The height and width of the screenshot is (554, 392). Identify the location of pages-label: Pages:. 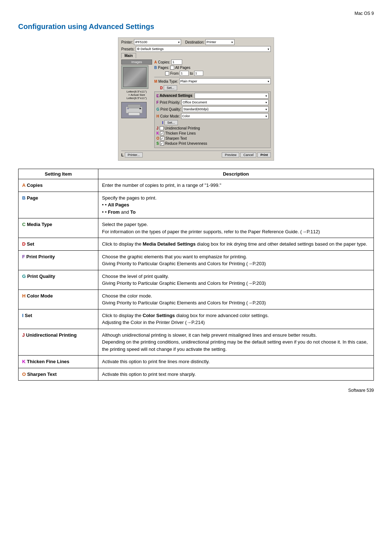
(163, 67).